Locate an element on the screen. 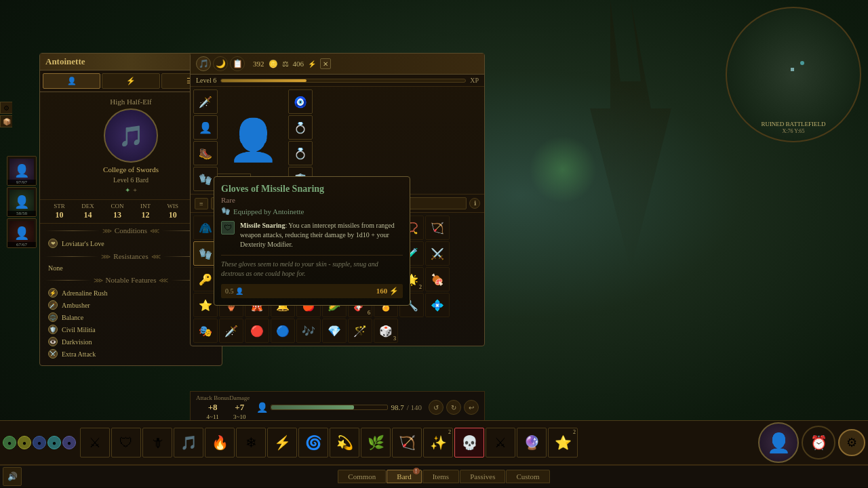 This screenshot has width=868, height=488. minimap: RUINED BATTLEFIELD X:76 Y:65 is located at coordinates (793, 75).